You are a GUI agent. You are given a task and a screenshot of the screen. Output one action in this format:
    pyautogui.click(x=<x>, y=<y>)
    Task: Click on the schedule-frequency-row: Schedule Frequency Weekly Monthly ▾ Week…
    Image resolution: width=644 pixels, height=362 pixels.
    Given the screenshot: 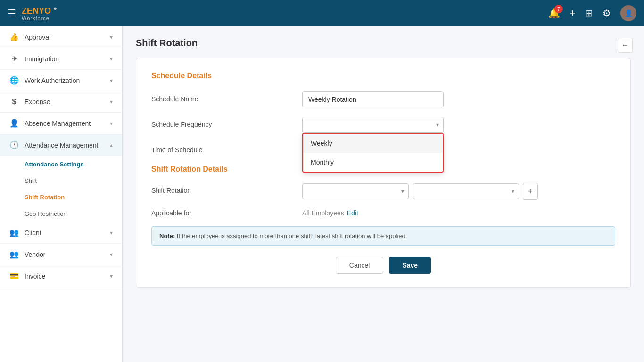 What is the action you would take?
    pyautogui.click(x=383, y=125)
    